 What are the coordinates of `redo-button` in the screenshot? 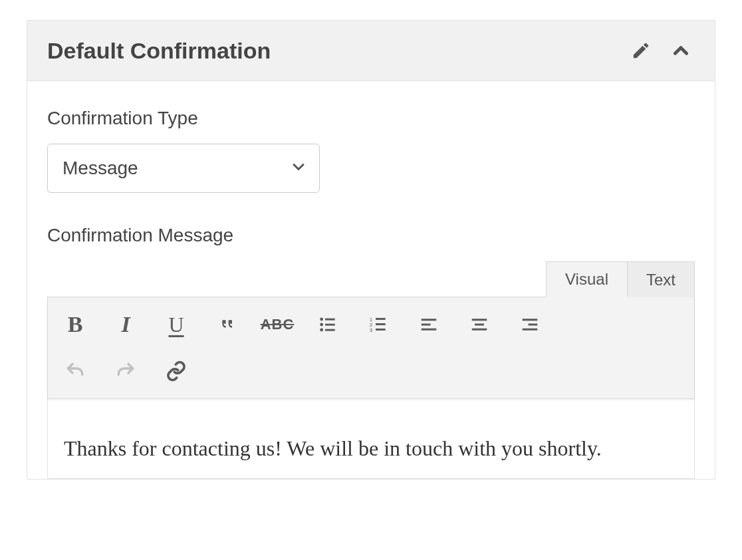 It's located at (126, 371).